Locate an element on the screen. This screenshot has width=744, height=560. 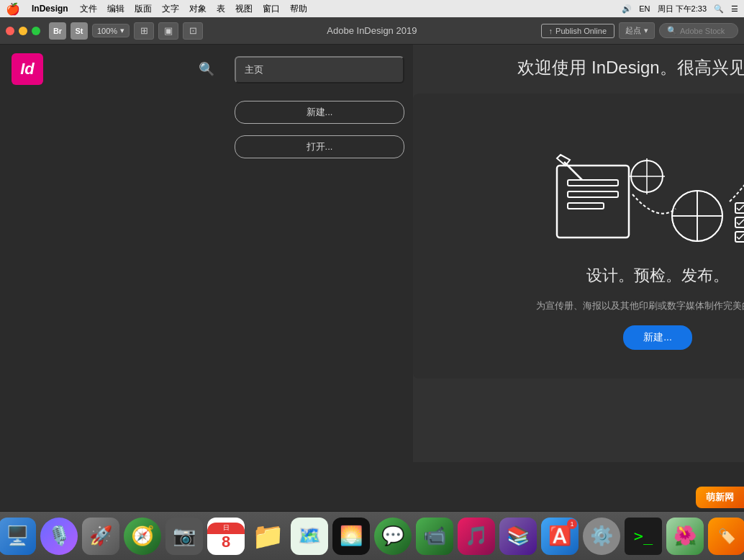
header-search-icon: 🔍 is located at coordinates (207, 69).